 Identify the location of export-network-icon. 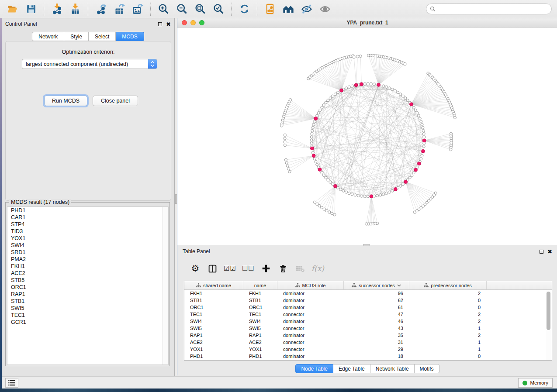
(101, 9).